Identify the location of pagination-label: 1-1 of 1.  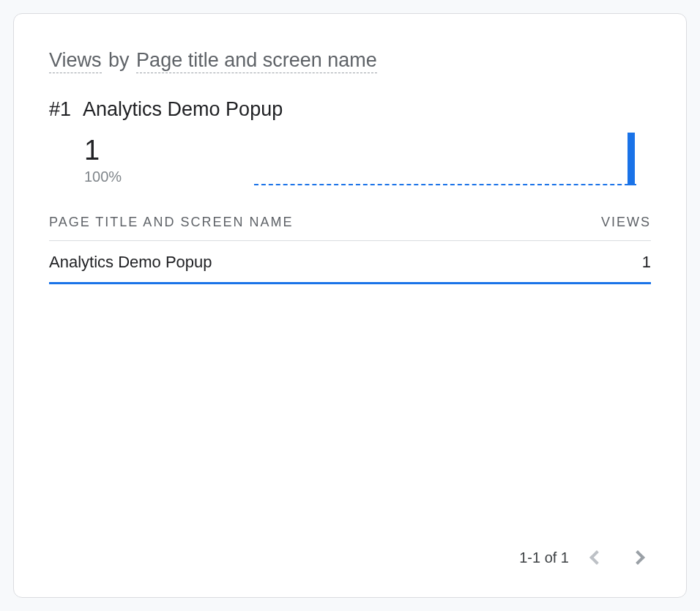
(544, 558).